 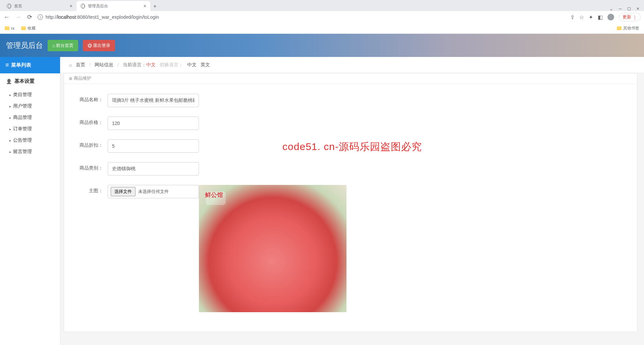 What do you see at coordinates (30, 17) in the screenshot?
I see `reload-button: ⟳` at bounding box center [30, 17].